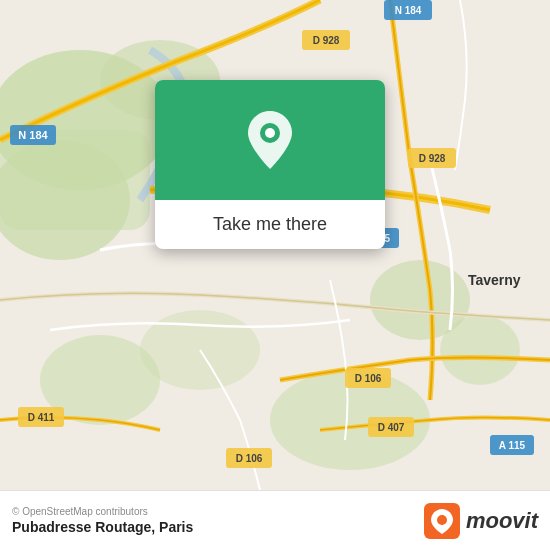 The image size is (550, 550). Describe the element at coordinates (512, 446) in the screenshot. I see `svg-text: A 115` at that location.